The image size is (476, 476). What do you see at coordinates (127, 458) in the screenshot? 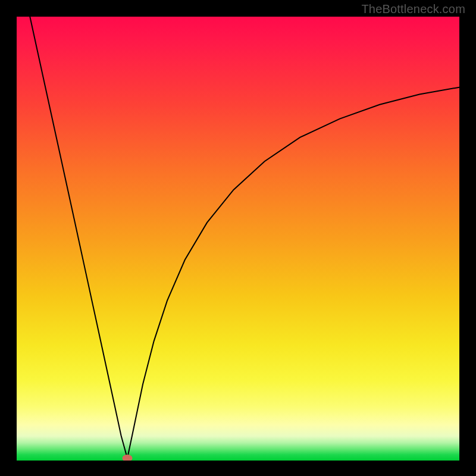
I see `min-point-marker` at bounding box center [127, 458].